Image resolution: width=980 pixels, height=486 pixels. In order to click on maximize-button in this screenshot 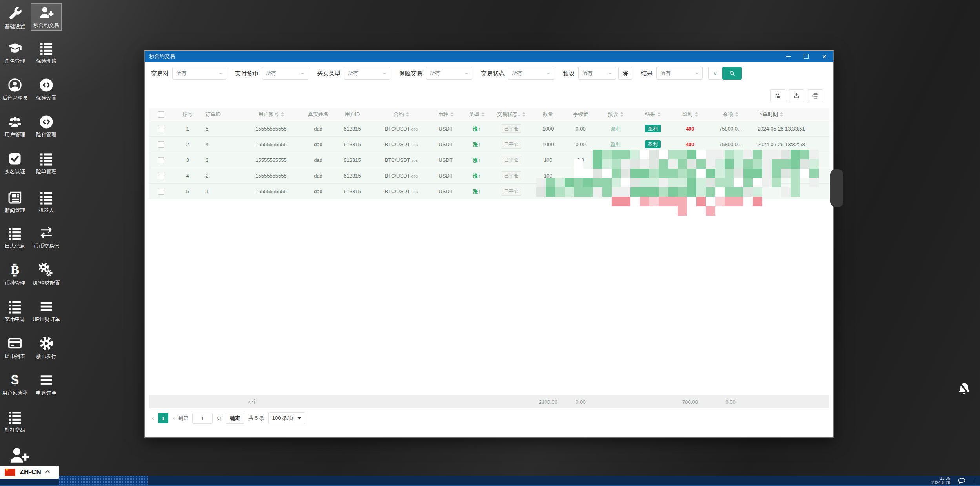, I will do `click(806, 56)`.